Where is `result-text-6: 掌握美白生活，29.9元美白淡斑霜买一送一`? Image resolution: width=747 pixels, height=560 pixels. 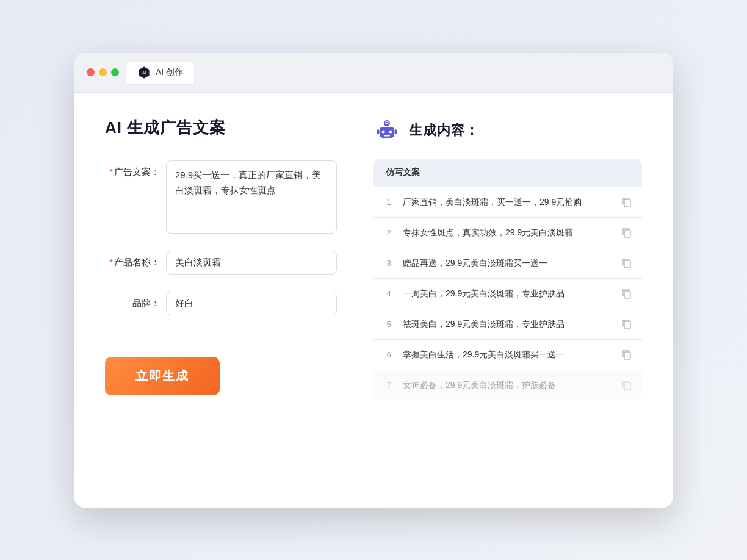
result-text-6: 掌握美白生活，29.9元美白淡斑霜买一送一 is located at coordinates (508, 355).